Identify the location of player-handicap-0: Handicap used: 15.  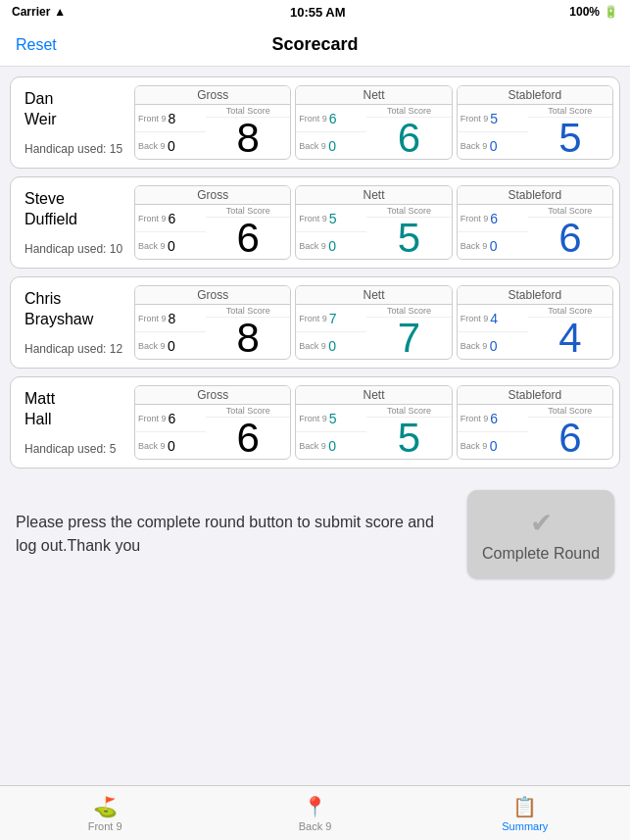
(75, 147).